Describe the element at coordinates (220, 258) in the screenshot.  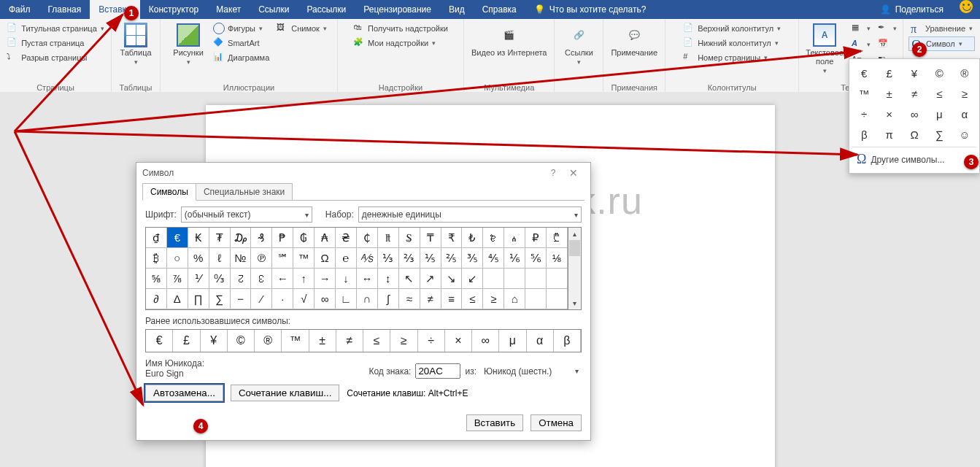
I see `symbol-cell: ℓ` at that location.